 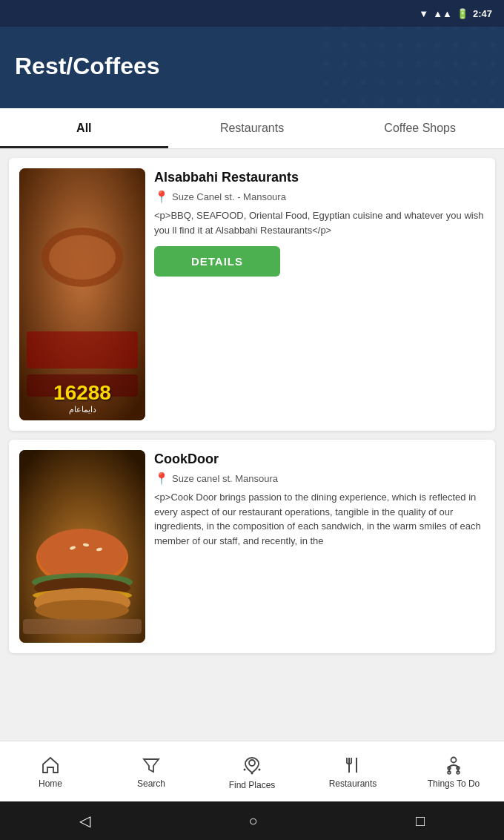 I want to click on app-header: Rest/Coffees, so click(x=252, y=67).